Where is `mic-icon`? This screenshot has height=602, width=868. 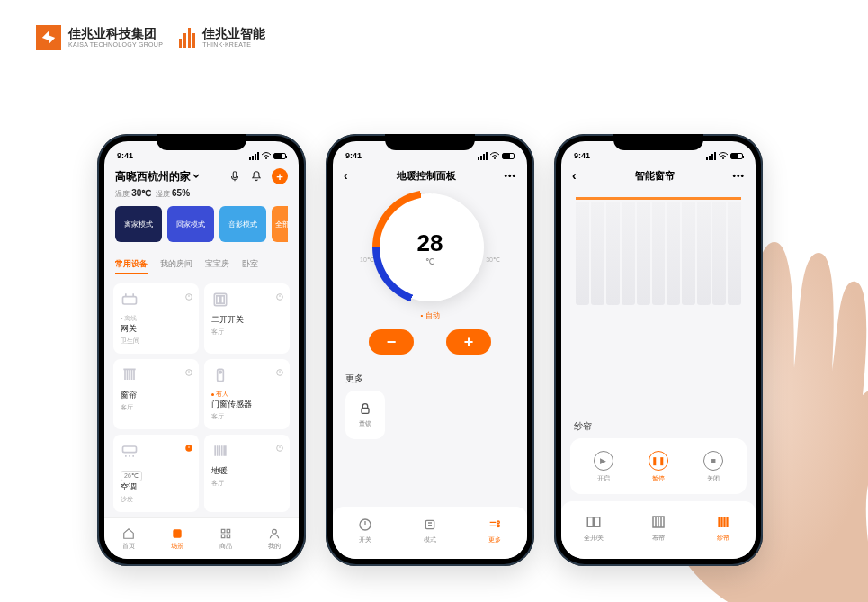
mic-icon is located at coordinates (235, 176).